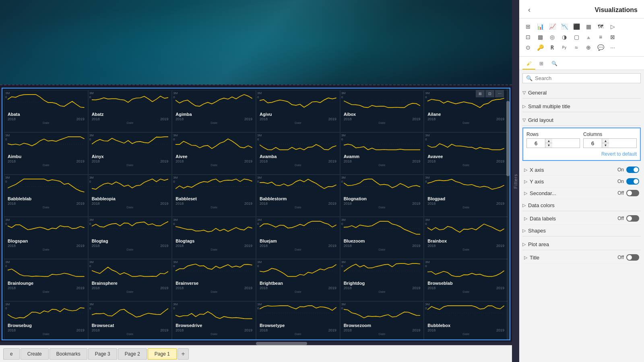  I want to click on page-tab-3: Page 3, so click(103, 354).